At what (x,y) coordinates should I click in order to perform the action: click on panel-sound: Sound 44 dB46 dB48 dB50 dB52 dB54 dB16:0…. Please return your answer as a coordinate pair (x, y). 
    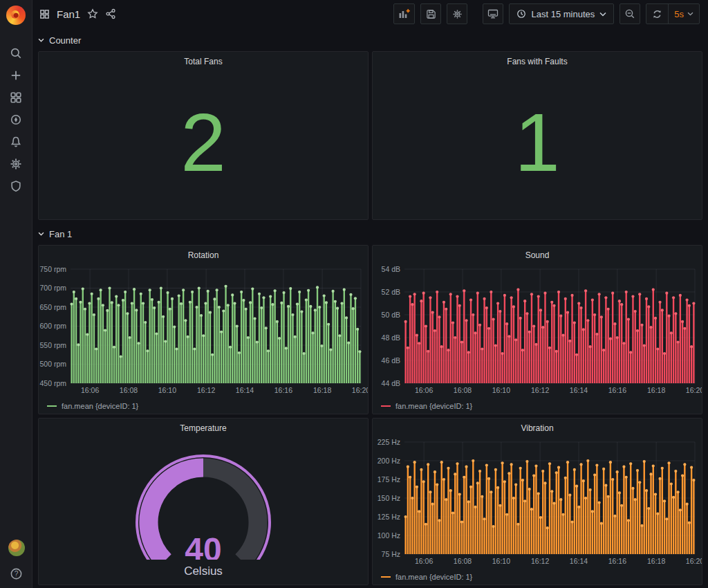
    Looking at the image, I should click on (537, 329).